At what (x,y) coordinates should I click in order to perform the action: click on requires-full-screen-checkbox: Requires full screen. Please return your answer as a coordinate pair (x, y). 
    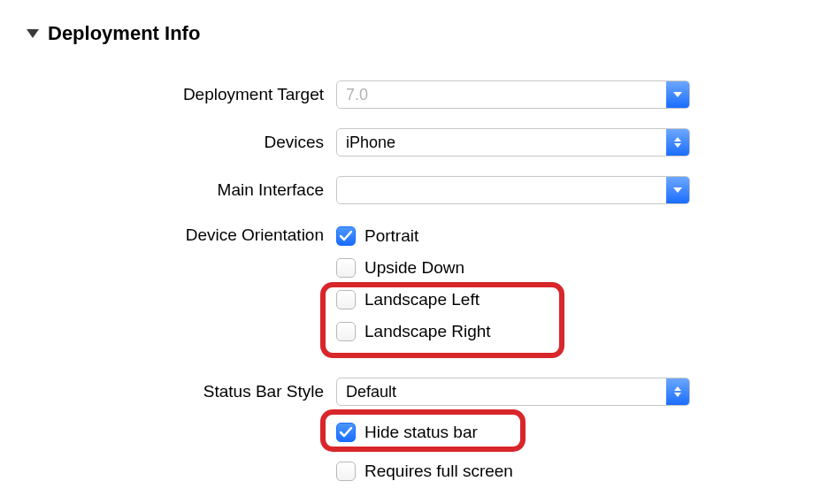
    Looking at the image, I should click on (425, 471).